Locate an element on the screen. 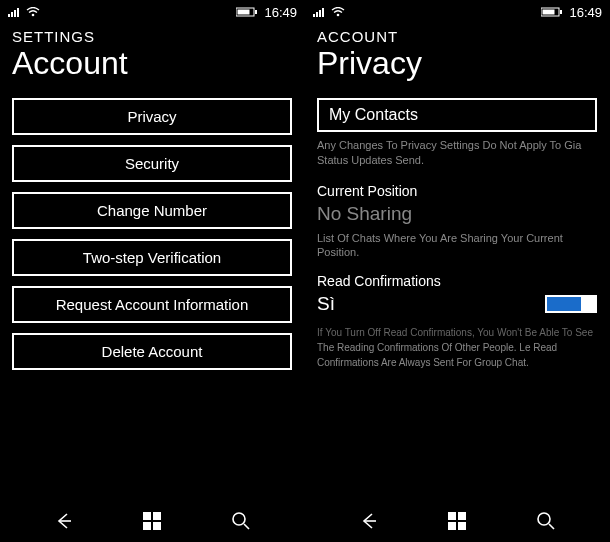 This screenshot has width=610, height=542. two-step-verification-button: Two-step Verification is located at coordinates (152, 258).